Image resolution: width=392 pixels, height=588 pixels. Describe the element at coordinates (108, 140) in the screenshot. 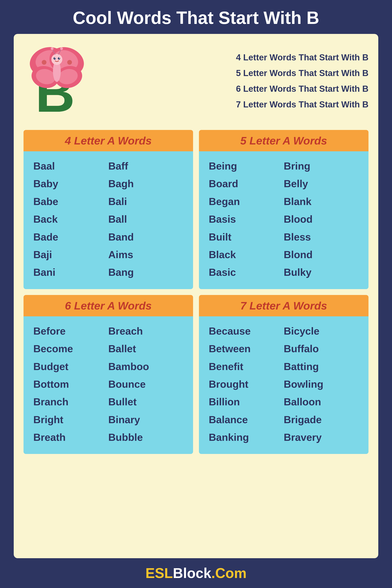

I see `section-header-four: 4 Letter A Words` at that location.